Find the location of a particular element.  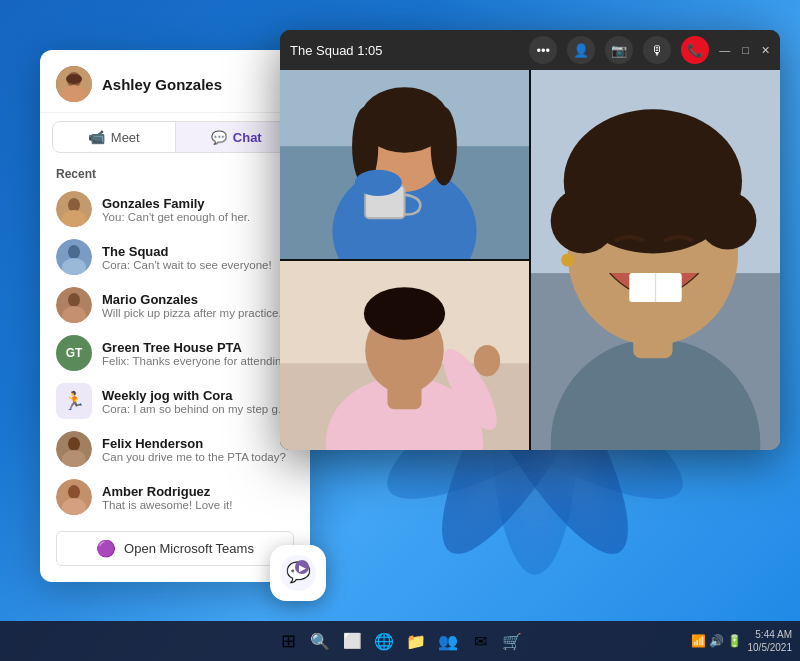

chat-item-name: Weekly jog with Cora is located at coordinates (198, 396).